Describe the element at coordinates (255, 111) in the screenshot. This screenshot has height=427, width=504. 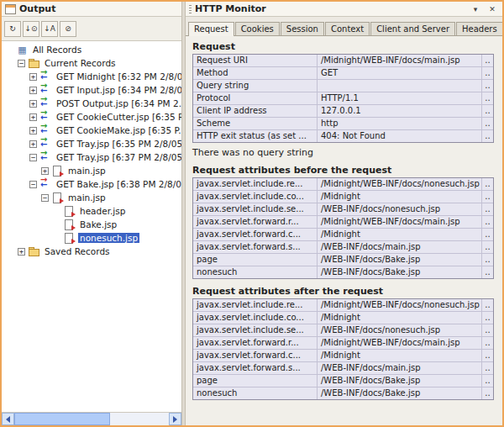
I see `property-name: Client IP address` at that location.